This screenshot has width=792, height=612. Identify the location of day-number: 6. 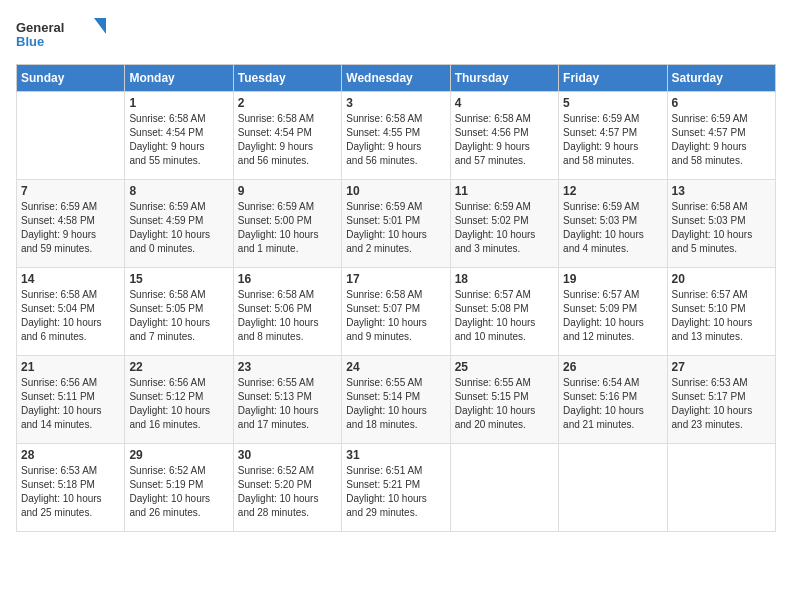
(722, 103).